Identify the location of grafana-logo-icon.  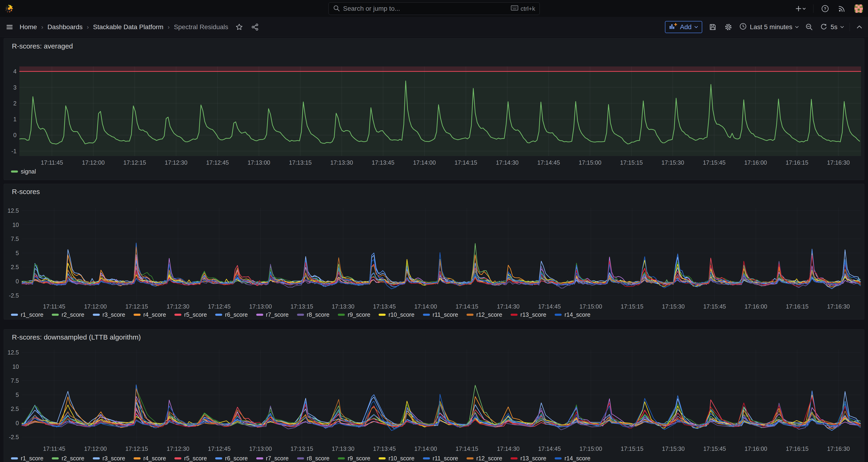
(9, 9).